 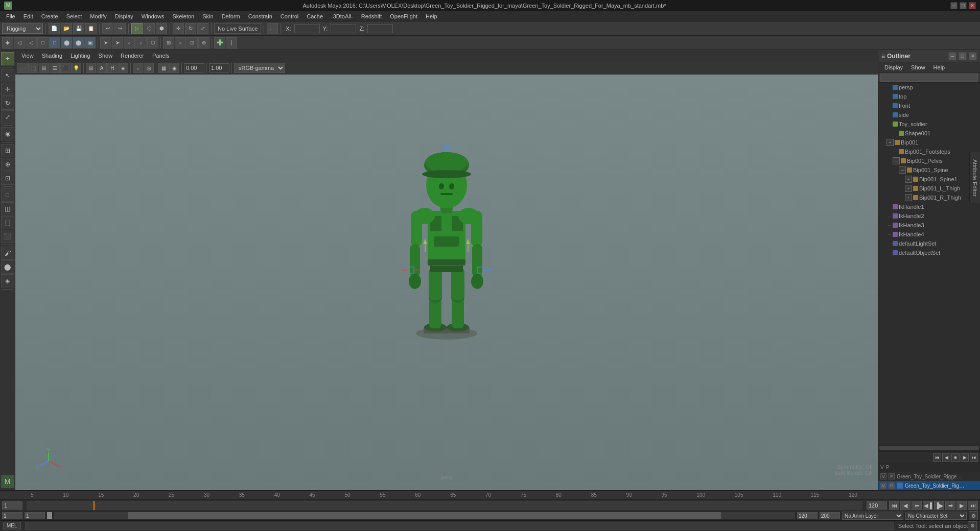 I want to click on pl-next-btn: ⏭, so click(x=974, y=457).